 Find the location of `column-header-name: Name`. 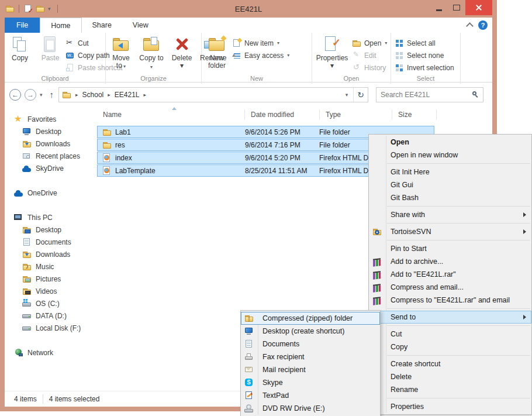

column-header-name: Name is located at coordinates (171, 115).